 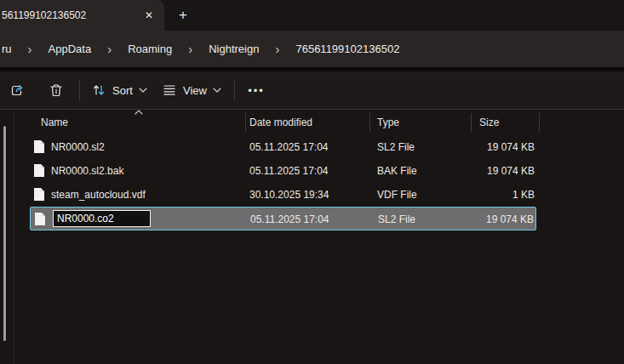 What do you see at coordinates (146, 147) in the screenshot?
I see `file-name: NR0000.sl2` at bounding box center [146, 147].